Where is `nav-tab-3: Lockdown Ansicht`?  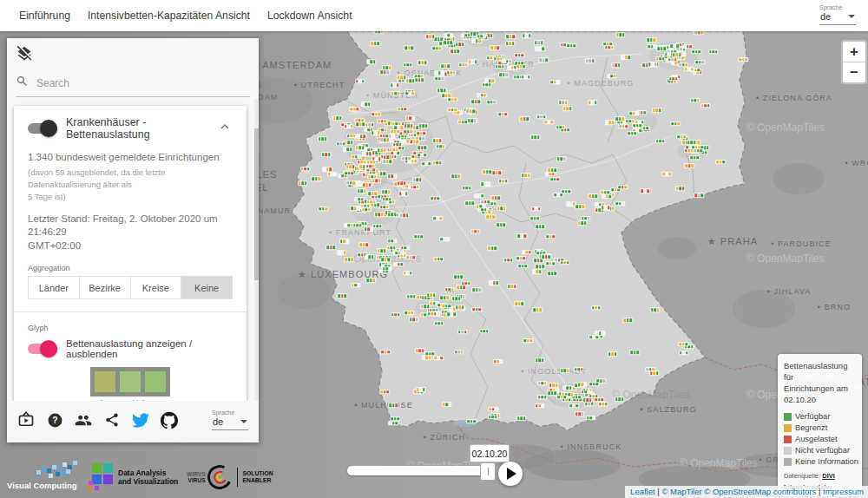 nav-tab-3: Lockdown Ansicht is located at coordinates (310, 16).